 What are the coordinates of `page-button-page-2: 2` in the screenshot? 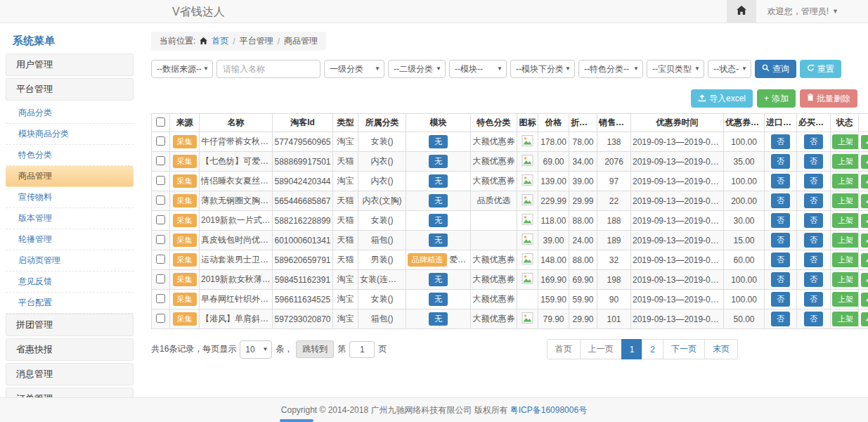 It's located at (652, 349).